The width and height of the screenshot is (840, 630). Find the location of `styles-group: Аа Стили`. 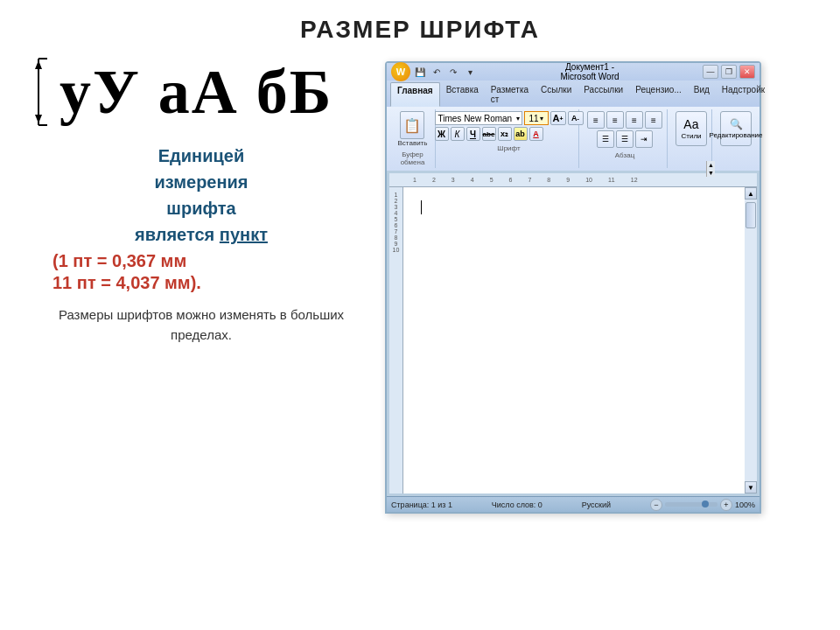

styles-group: Аа Стили is located at coordinates (691, 138).